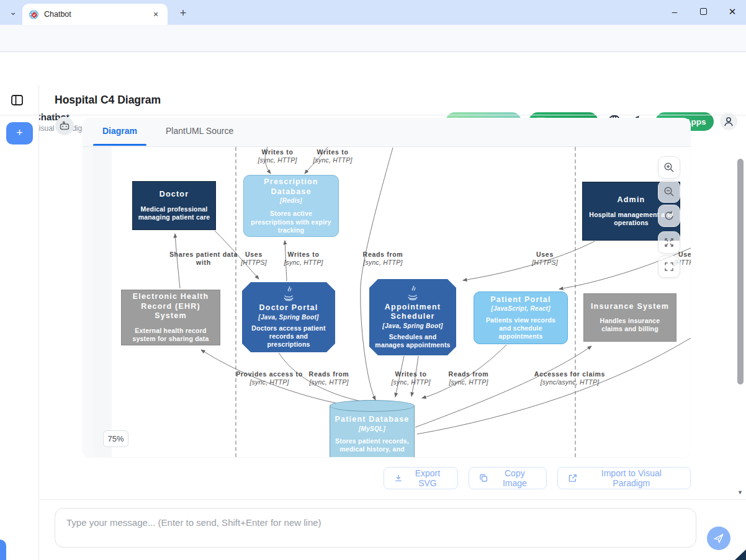 The width and height of the screenshot is (746, 560). What do you see at coordinates (17, 100) in the screenshot?
I see `sidebar-toggle-icon` at bounding box center [17, 100].